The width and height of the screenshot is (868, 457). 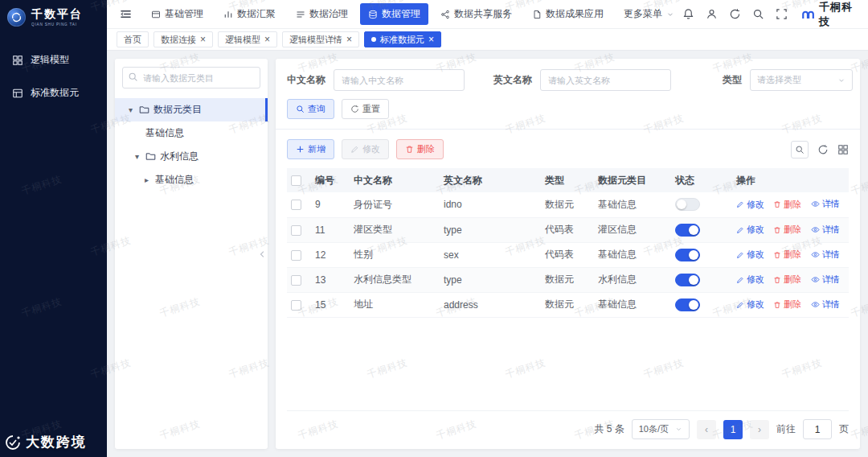 What do you see at coordinates (53, 93) in the screenshot?
I see `sidebar-item-standard-data-element: 标准数据元` at bounding box center [53, 93].